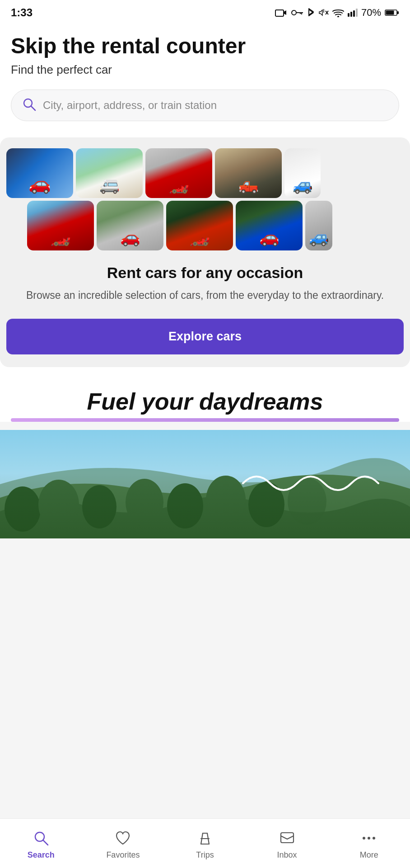  Describe the element at coordinates (205, 336) in the screenshot. I see `explore-cars-button: Explore cars` at that location.